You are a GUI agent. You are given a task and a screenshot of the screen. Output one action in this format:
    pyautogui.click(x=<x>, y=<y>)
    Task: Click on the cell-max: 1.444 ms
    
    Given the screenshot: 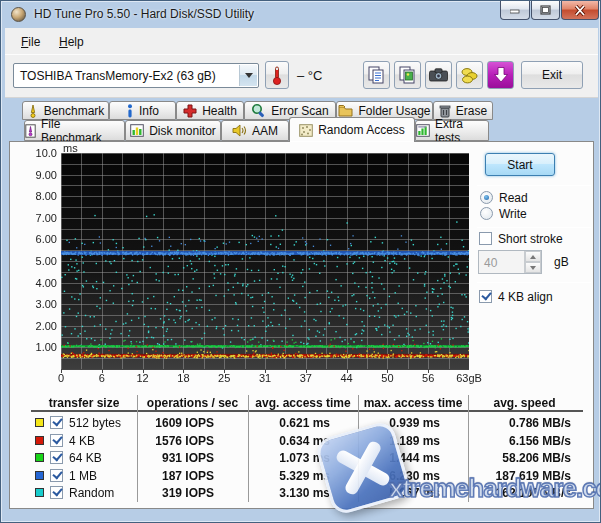 What is the action you would take?
    pyautogui.click(x=399, y=458)
    